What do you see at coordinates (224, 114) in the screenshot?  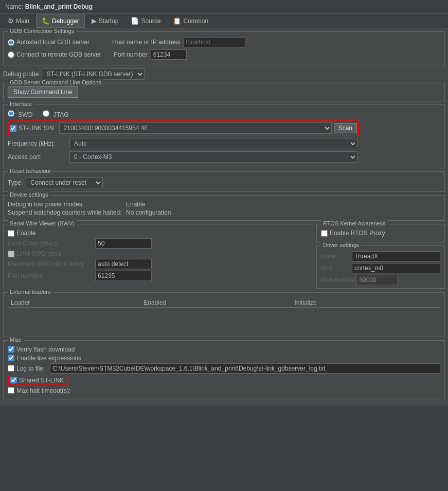 I see `interface-radio-group: SWD JTAG` at bounding box center [224, 114].